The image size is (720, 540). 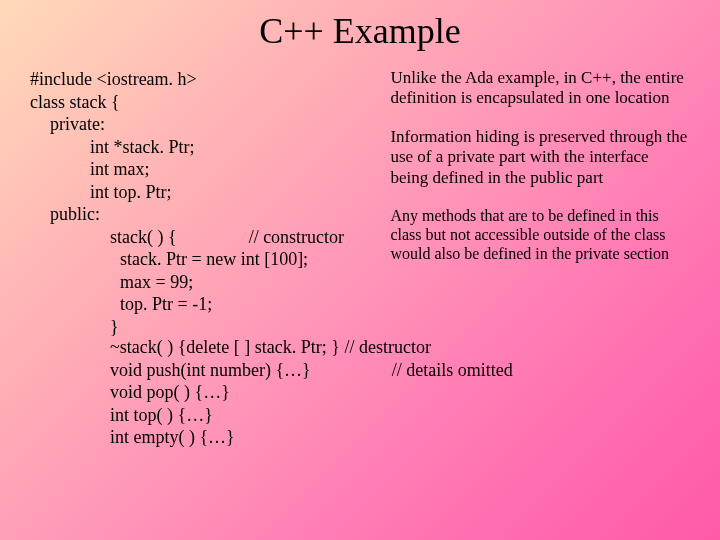 I want to click on note-paragraph: Information hiding is preserved through …, so click(x=540, y=158).